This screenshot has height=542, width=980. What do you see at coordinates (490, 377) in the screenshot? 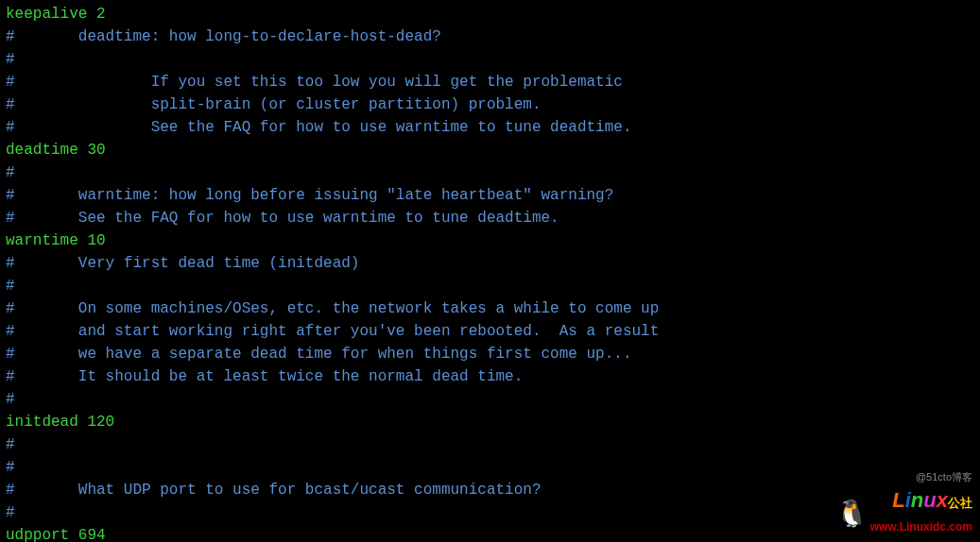
I see `config-comment: # It should be at least twice the normal…` at bounding box center [490, 377].